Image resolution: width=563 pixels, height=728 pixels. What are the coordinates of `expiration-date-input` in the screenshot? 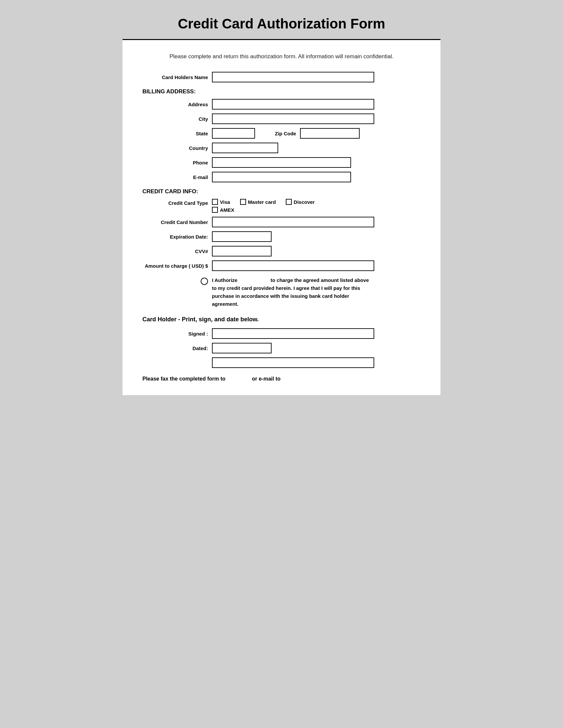 It's located at (241, 237).